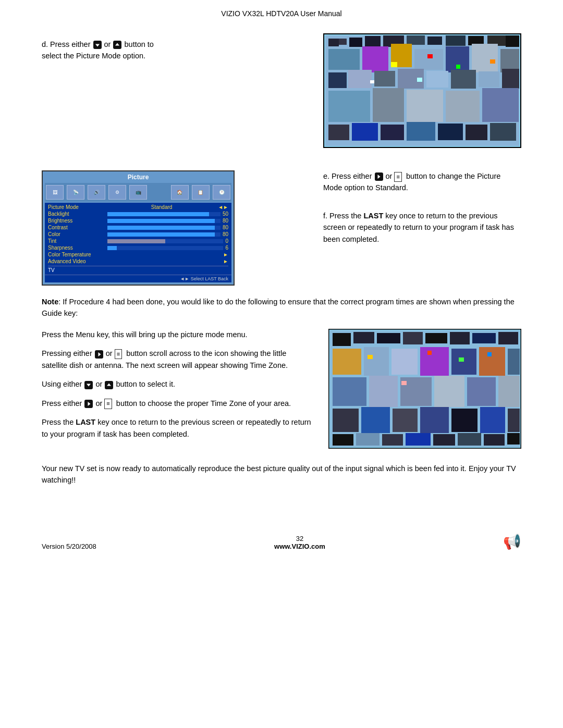 Image resolution: width=563 pixels, height=728 pixels. Describe the element at coordinates (138, 239) in the screenshot. I see `tv-menu-rows: Picture Mode Standard ◄► Backlight 50` at that location.